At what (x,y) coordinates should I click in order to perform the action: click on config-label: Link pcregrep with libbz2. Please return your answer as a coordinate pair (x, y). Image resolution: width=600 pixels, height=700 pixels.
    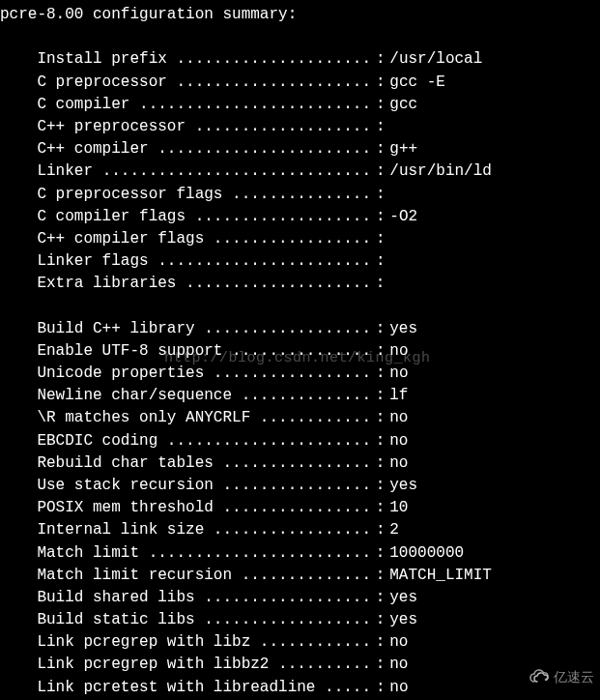
    Looking at the image, I should click on (157, 665).